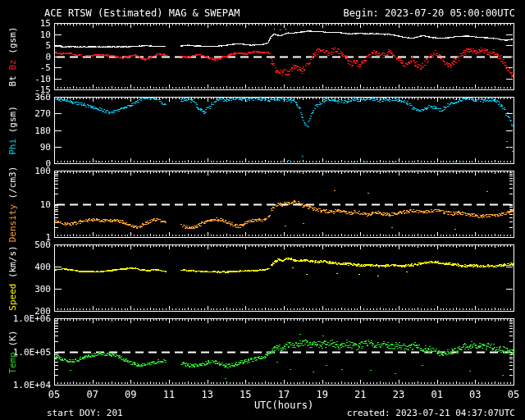  Describe the element at coordinates (360, 395) in the screenshot. I see `x-tick-label: 21` at that location.